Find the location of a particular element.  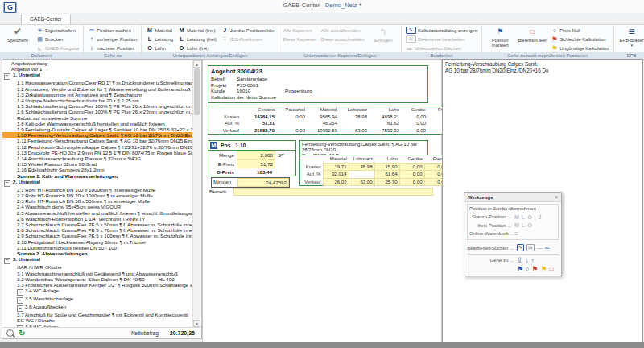

tree-item: +3.4 WC-Anlage is located at coordinates (98, 292).